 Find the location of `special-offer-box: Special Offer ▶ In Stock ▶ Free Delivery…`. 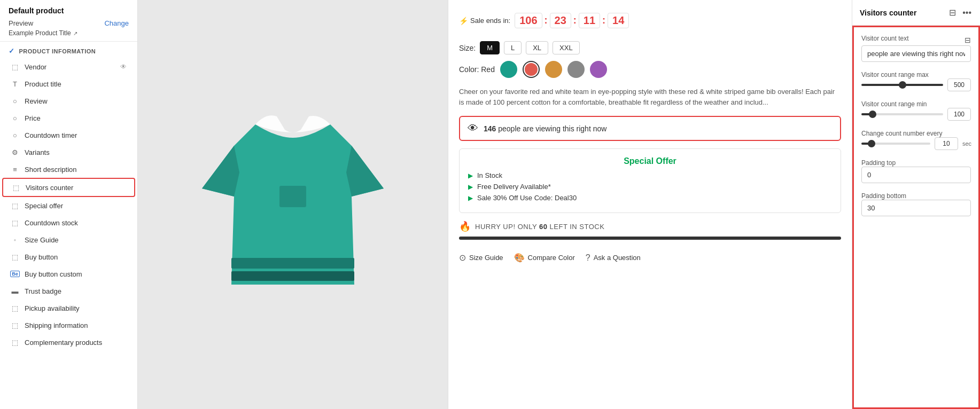

special-offer-box: Special Offer ▶ In Stock ▶ Free Delivery… is located at coordinates (650, 180).